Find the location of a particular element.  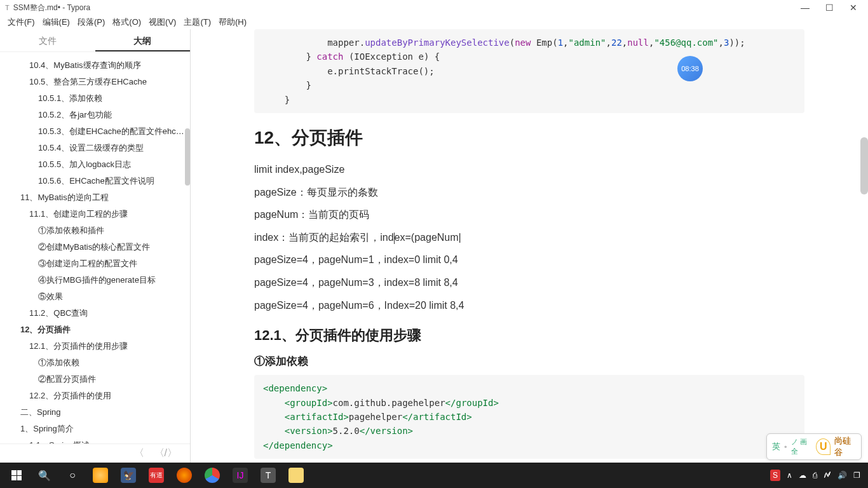

tray-app: S is located at coordinates (775, 475).